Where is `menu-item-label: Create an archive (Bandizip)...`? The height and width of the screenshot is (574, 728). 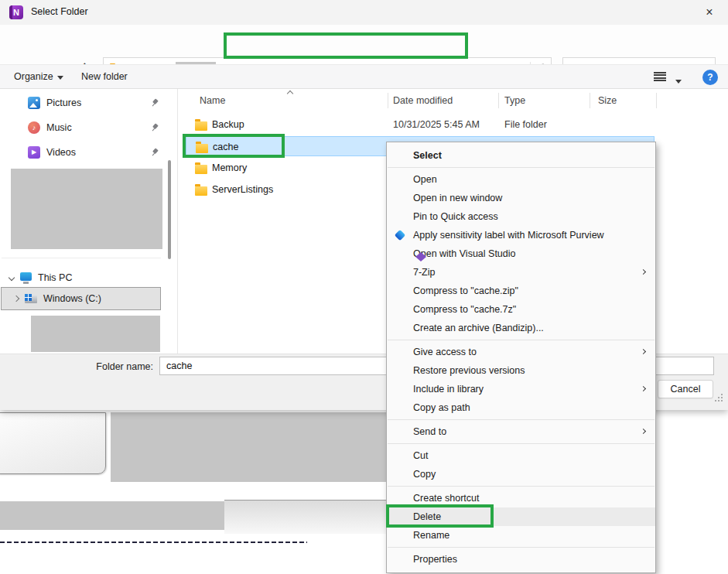
menu-item-label: Create an archive (Bandizip)... is located at coordinates (478, 328).